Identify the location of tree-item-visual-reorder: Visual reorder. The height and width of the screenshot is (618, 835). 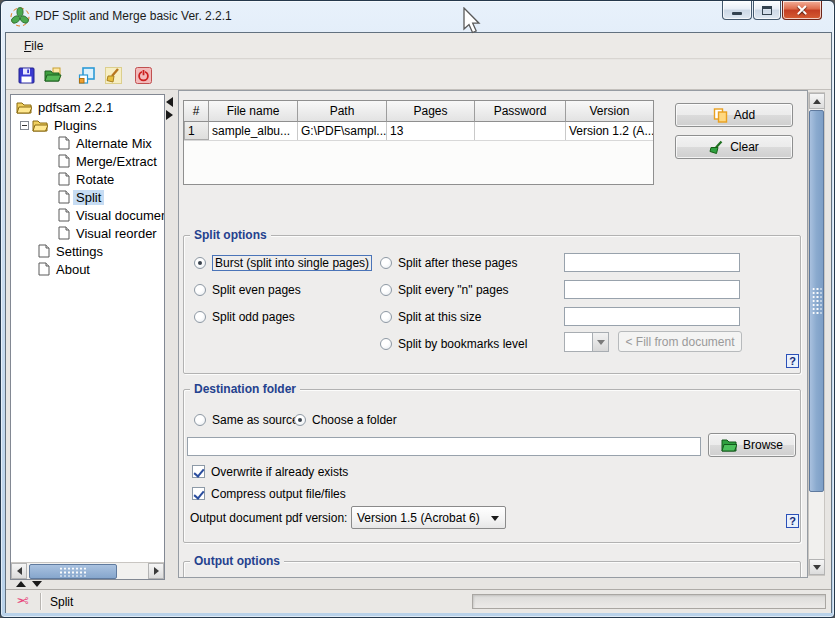
(88, 233).